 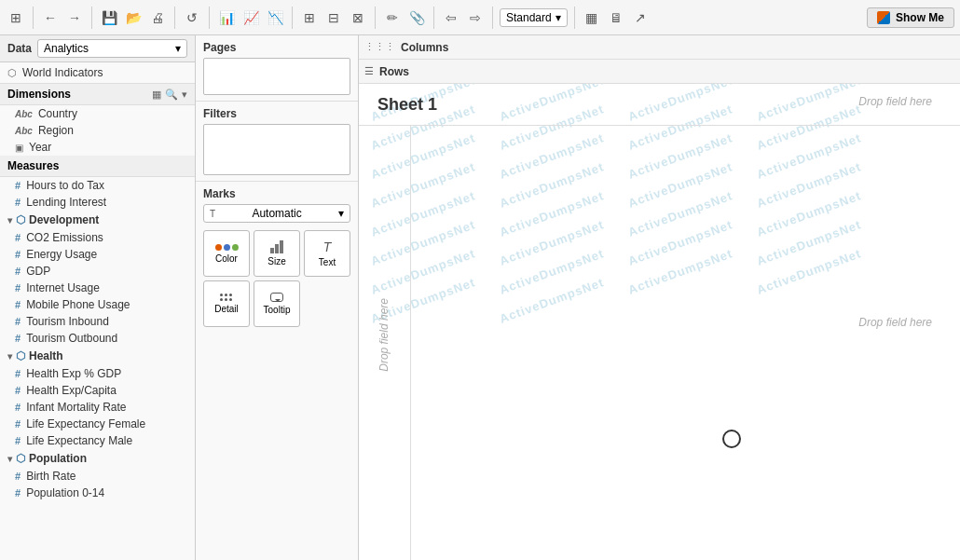 What do you see at coordinates (640, 18) in the screenshot?
I see `share-icon: ↗` at bounding box center [640, 18].